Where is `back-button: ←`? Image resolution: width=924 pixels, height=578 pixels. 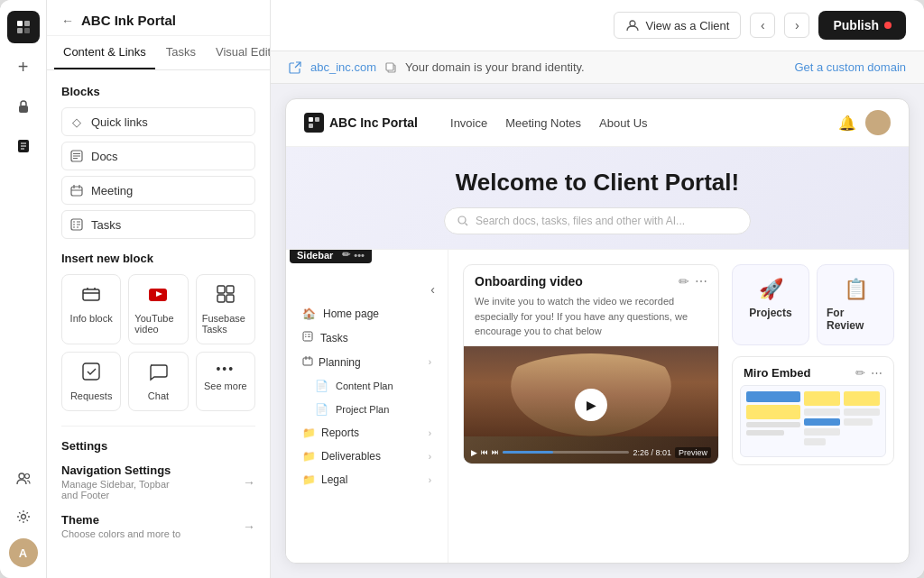
back-button: ← is located at coordinates (68, 21).